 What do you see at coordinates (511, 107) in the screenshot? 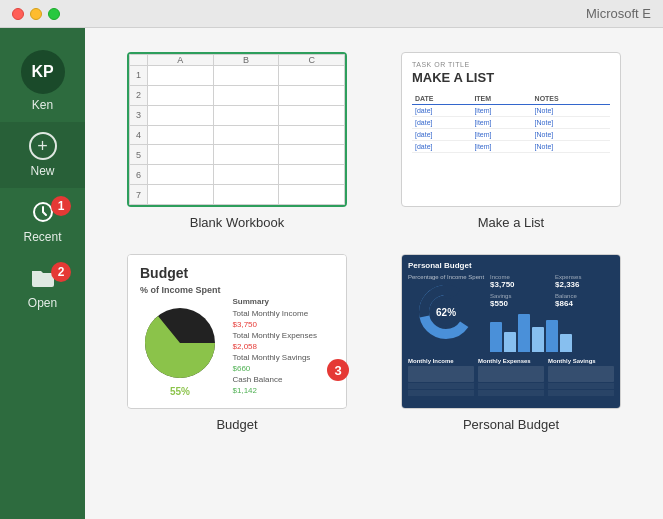
I see `list-preview: TASK OR TITLE MAKE A LIST DATE ITEM NOTE…` at bounding box center [511, 107].